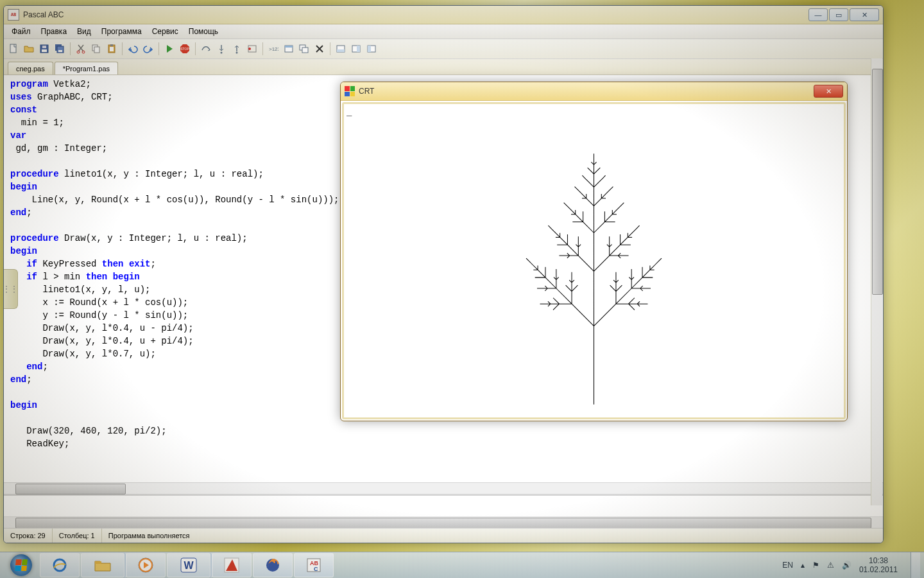 This screenshot has width=924, height=578. What do you see at coordinates (189, 565) in the screenshot?
I see `svg-text: W` at bounding box center [189, 565].